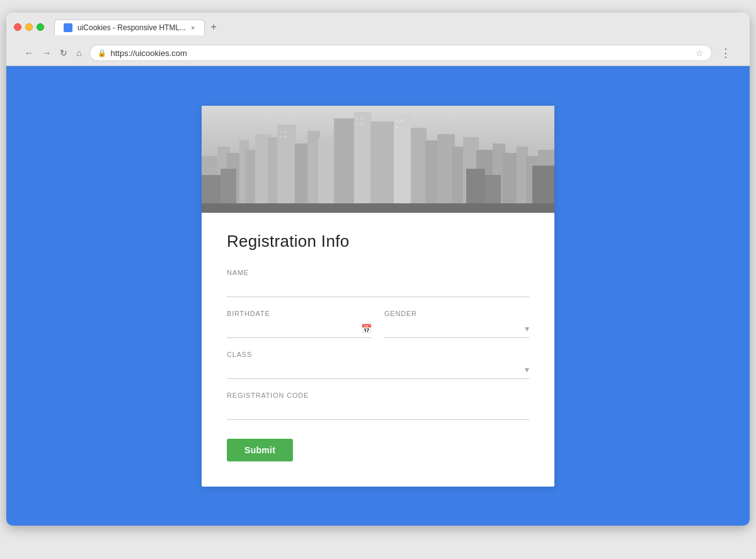 The height and width of the screenshot is (559, 756). I want to click on bookmark-icon: ☆, so click(699, 53).